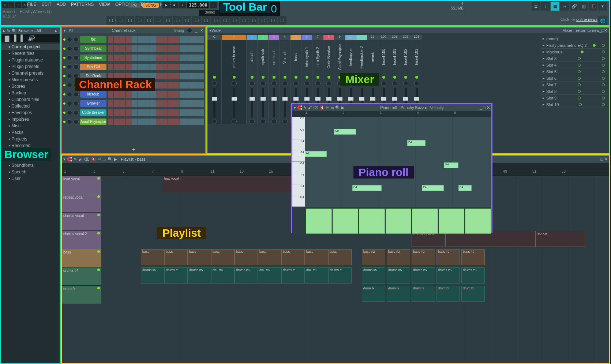 This screenshot has width=611, height=364. What do you see at coordinates (423, 294) in the screenshot?
I see `clip: drum fx` at bounding box center [423, 294].